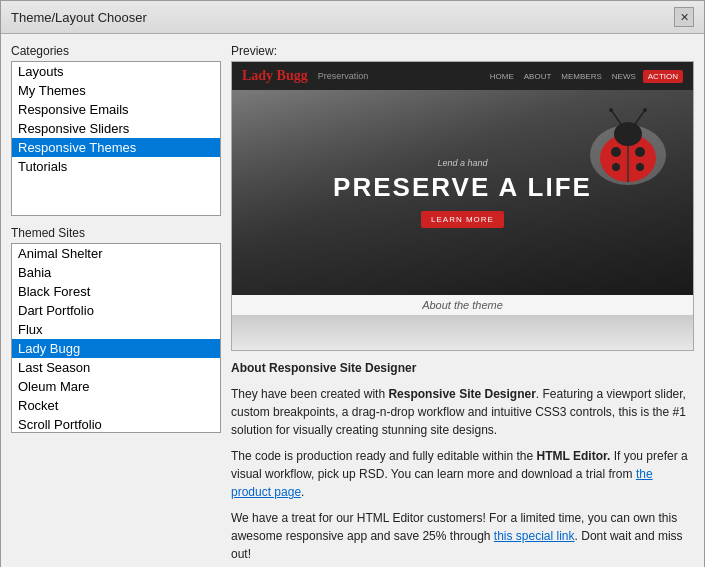  What do you see at coordinates (116, 110) in the screenshot?
I see `category-item-responsive-emails: Responsive Emails` at bounding box center [116, 110].